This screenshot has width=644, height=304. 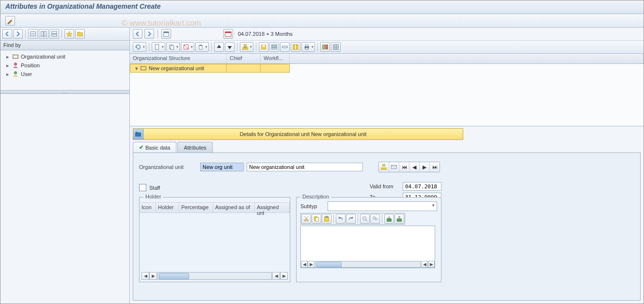 What do you see at coordinates (341, 219) in the screenshot?
I see `undo-button` at bounding box center [341, 219].